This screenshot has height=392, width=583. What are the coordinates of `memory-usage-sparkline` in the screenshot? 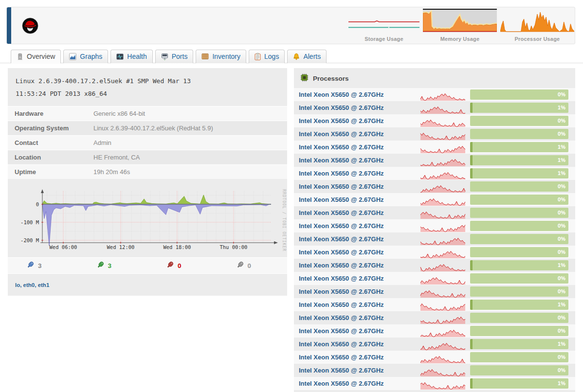 It's located at (460, 21).